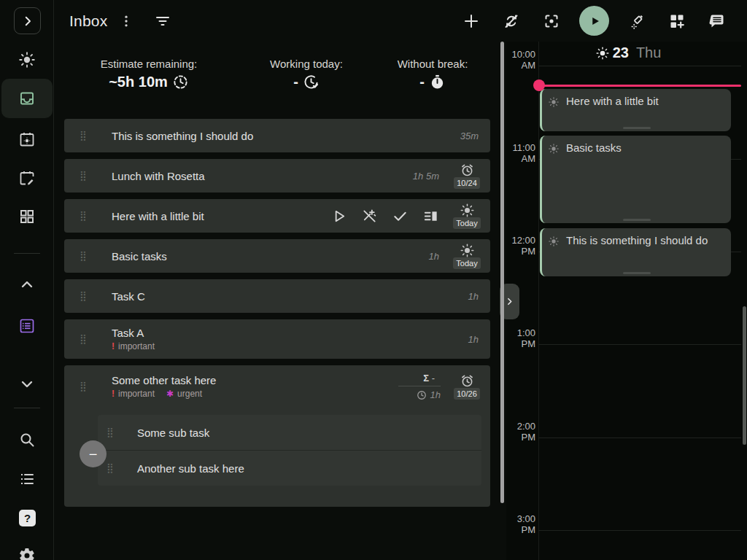  I want to click on main-scrollbar, so click(502, 273).